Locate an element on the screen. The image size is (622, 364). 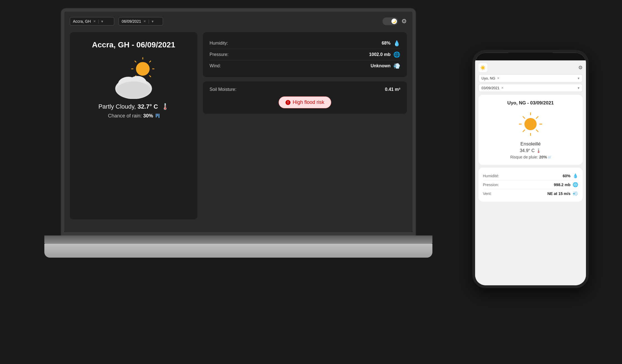
date-clear-btn: ✕ is located at coordinates (145, 21).